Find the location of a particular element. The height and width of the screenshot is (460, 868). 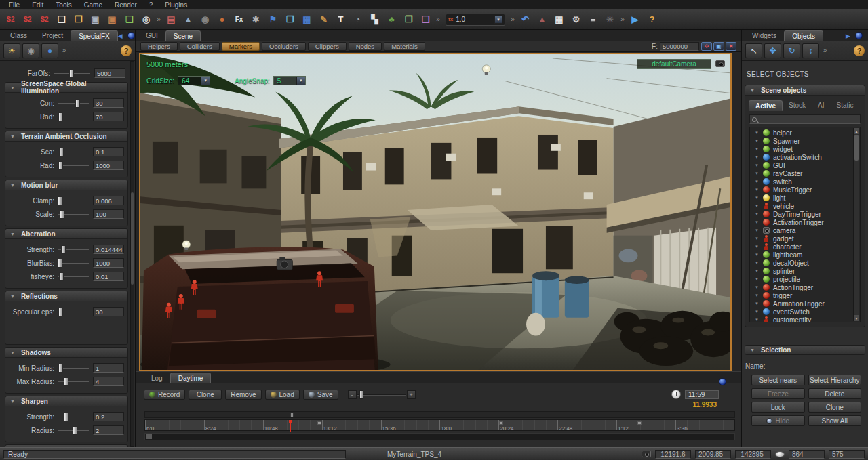

marker-tab-occluders: Occluders is located at coordinates (283, 46).